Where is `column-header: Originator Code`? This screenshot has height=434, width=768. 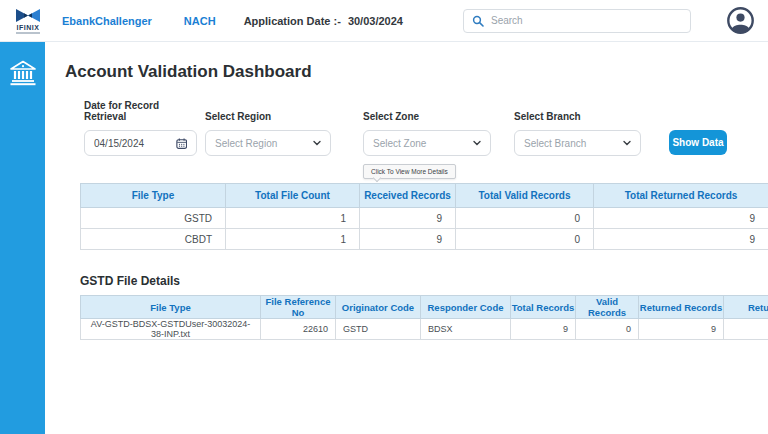 column-header: Originator Code is located at coordinates (378, 308).